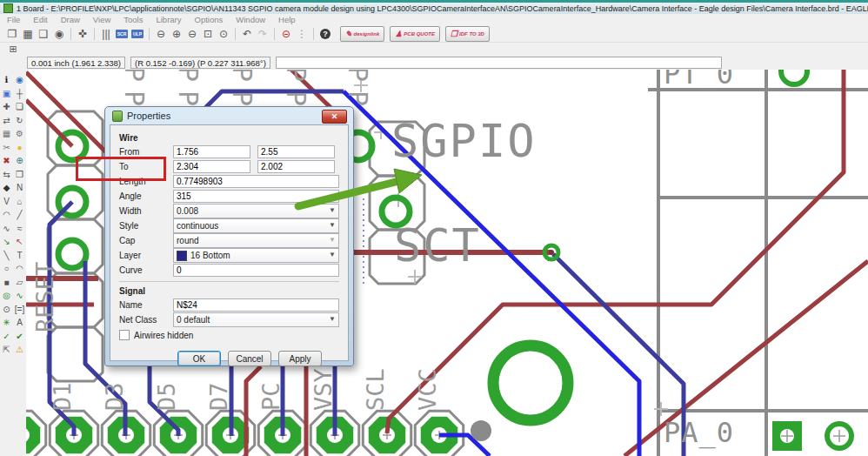 The image size is (868, 456). Describe the element at coordinates (19, 121) in the screenshot. I see `rotate-tool-icon: ↻` at that location.